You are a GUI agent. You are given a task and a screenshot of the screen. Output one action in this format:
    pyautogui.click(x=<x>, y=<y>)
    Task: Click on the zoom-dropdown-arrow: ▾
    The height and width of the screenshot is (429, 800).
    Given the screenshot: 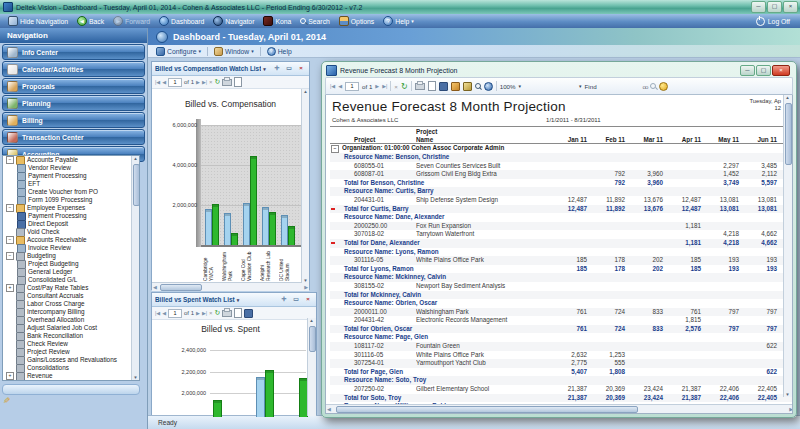 What is the action you would take?
    pyautogui.click(x=520, y=86)
    